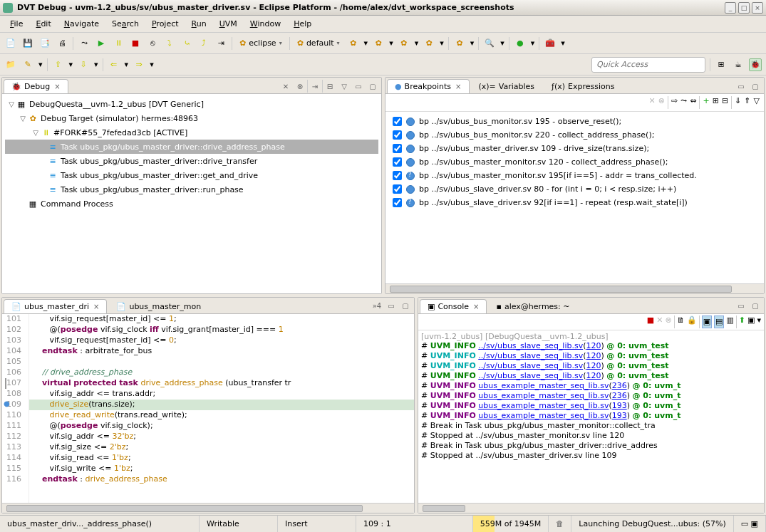 Image resolution: width=766 pixels, height=532 pixels. What do you see at coordinates (550, 43) in the screenshot?
I see `external-tools-icon: 🧰` at bounding box center [550, 43].